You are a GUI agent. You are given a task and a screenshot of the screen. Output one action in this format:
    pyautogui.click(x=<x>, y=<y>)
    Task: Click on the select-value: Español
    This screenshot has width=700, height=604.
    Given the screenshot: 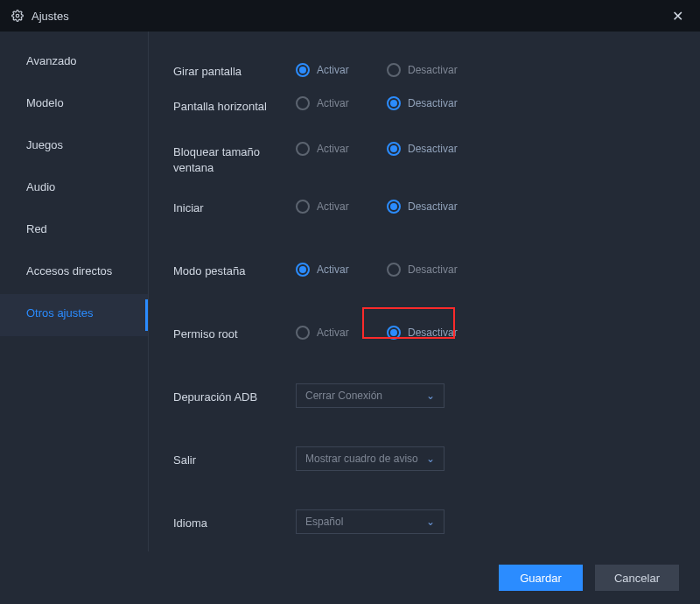 What is the action you would take?
    pyautogui.click(x=324, y=522)
    